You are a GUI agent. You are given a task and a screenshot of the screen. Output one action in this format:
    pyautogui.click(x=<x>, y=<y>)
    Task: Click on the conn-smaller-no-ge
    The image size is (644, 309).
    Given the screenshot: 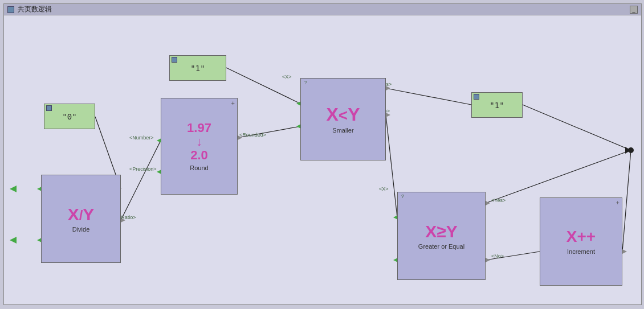 What is the action you would take?
    pyautogui.click(x=392, y=166)
    